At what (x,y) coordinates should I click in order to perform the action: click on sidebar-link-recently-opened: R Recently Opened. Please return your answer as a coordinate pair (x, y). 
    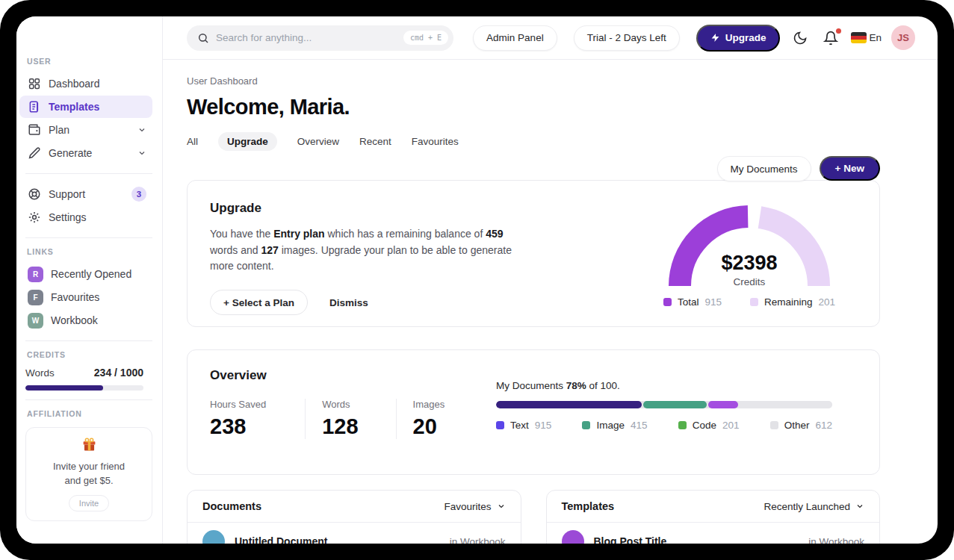
    Looking at the image, I should click on (86, 274).